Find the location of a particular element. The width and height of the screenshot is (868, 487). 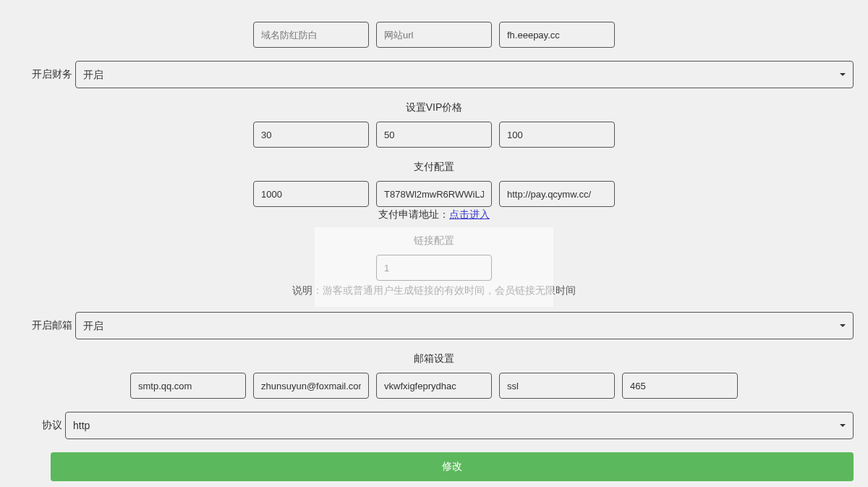

pay-config-row is located at coordinates (434, 194).